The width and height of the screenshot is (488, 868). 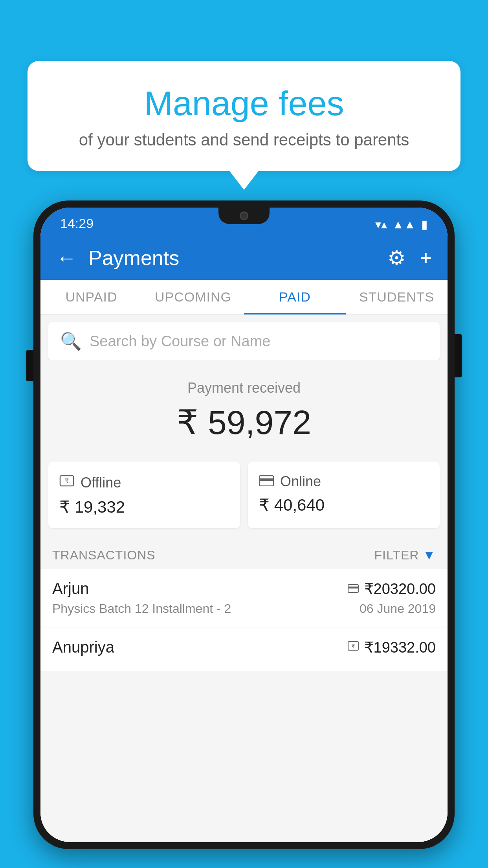 I want to click on payment-received-label: Payment received, so click(x=244, y=388).